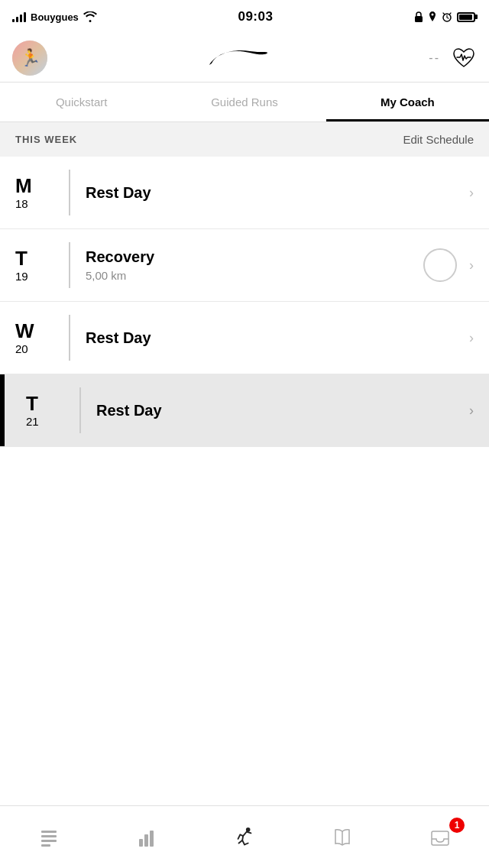 This screenshot has width=489, height=868. What do you see at coordinates (19, 17) in the screenshot?
I see `signal-bars` at bounding box center [19, 17].